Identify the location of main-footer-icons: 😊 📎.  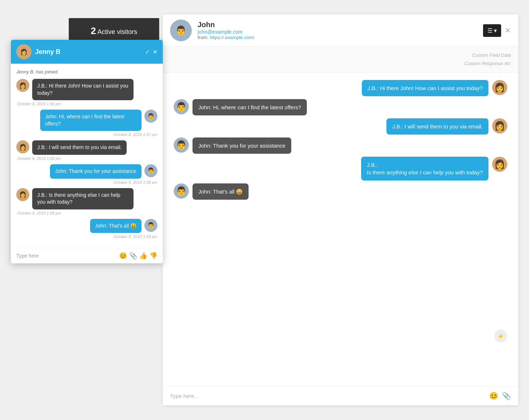
(500, 396).